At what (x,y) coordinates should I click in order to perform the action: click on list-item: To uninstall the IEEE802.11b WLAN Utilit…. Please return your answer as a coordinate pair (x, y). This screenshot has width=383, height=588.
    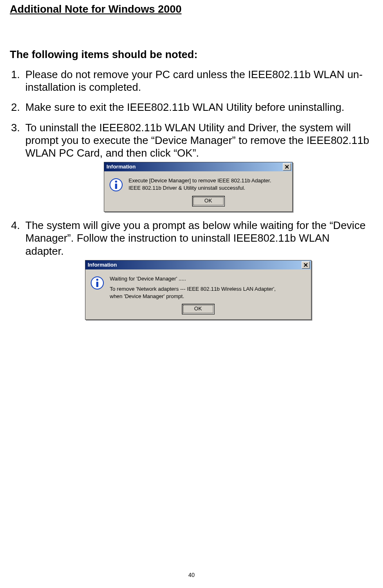
    Looking at the image, I should click on (197, 167).